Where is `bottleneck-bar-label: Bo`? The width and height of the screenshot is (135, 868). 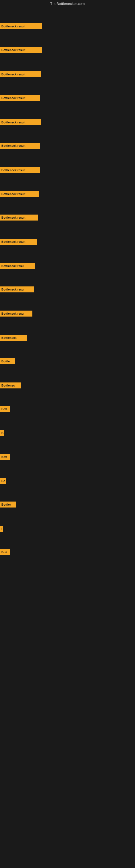
bottleneck-bar-label: Bo is located at coordinates (3, 481).